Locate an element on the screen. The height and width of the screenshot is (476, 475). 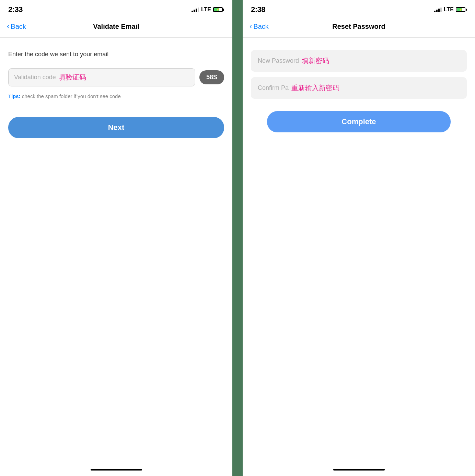
back-label-right: Back is located at coordinates (261, 27).